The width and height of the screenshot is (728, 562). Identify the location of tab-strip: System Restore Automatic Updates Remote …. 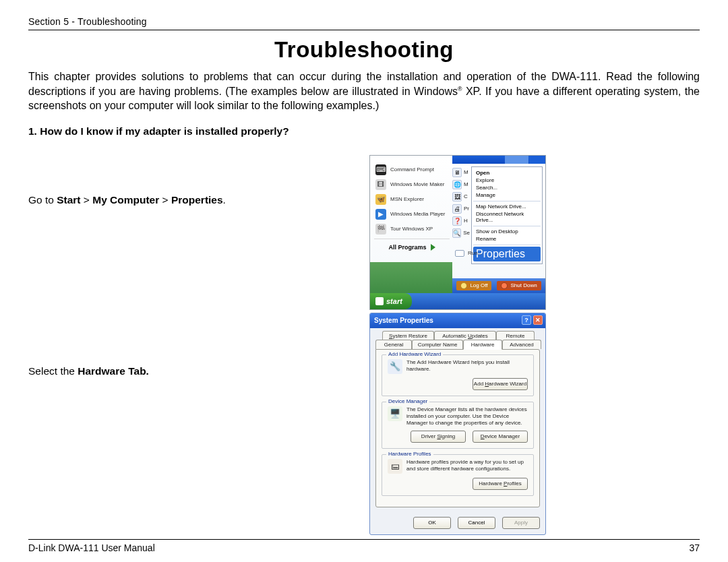
(458, 340).